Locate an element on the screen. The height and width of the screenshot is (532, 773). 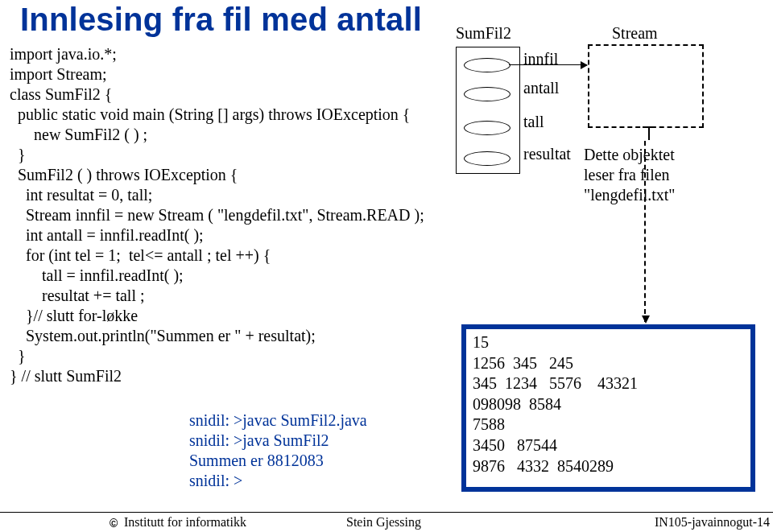
stream-object-box is located at coordinates (646, 86).